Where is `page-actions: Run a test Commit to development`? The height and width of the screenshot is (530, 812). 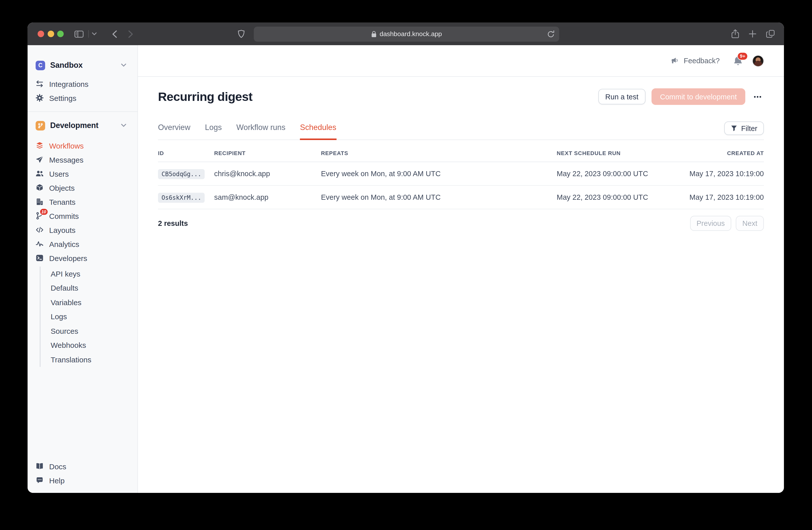 page-actions: Run a test Commit to development is located at coordinates (681, 97).